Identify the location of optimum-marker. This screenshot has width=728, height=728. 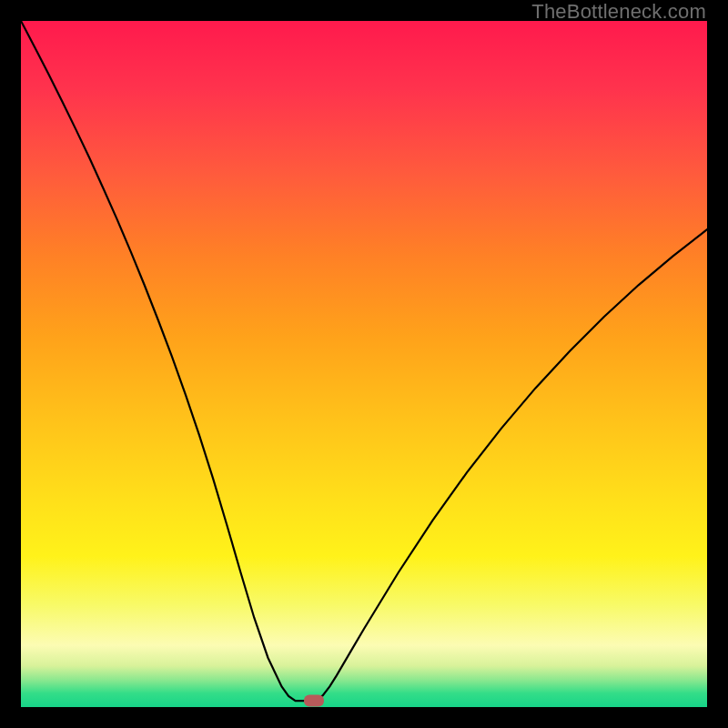
(314, 701).